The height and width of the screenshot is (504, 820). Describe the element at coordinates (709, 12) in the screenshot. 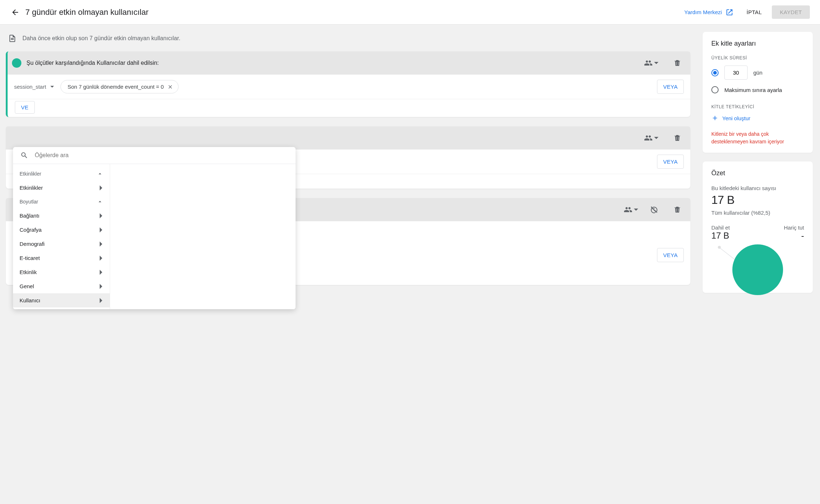

I see `help-center-link: Yardım Merkezi` at that location.